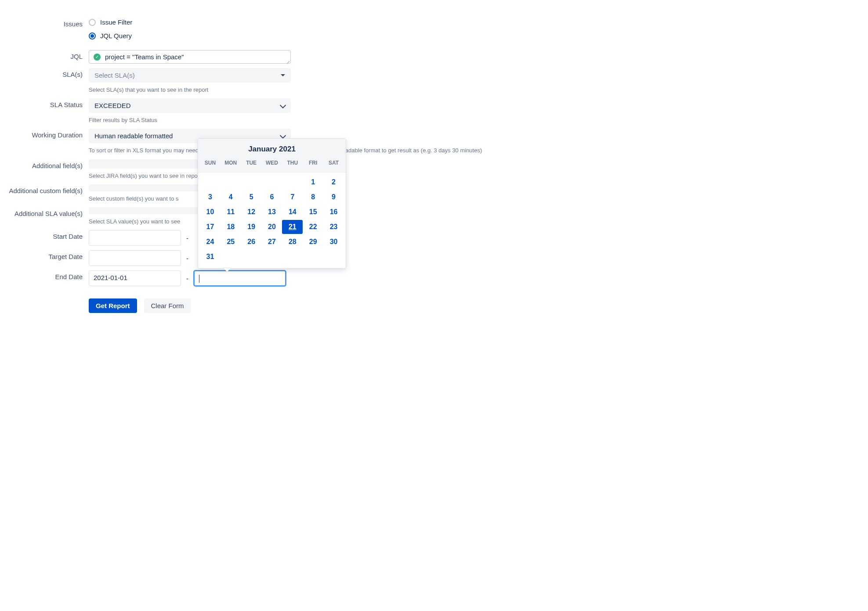  I want to click on calendar-weekday: WED, so click(272, 163).